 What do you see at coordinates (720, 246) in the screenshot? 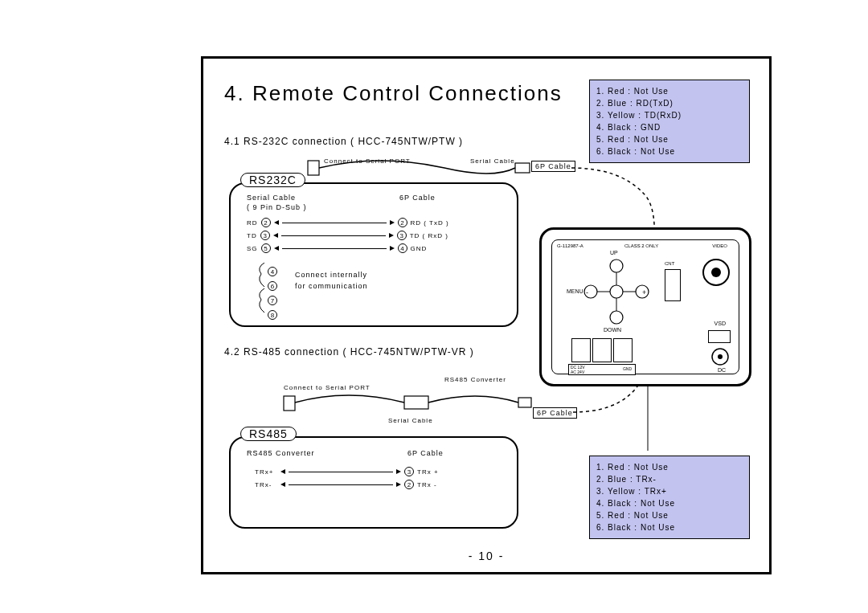
I see `device-video-label: VIDEO` at bounding box center [720, 246].